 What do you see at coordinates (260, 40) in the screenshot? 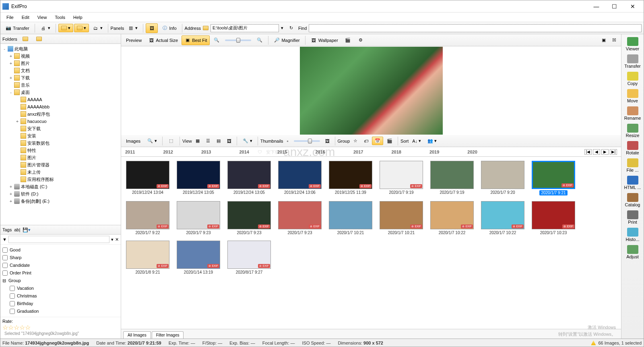
I see `zoom-in-button: 🔍` at bounding box center [260, 40].